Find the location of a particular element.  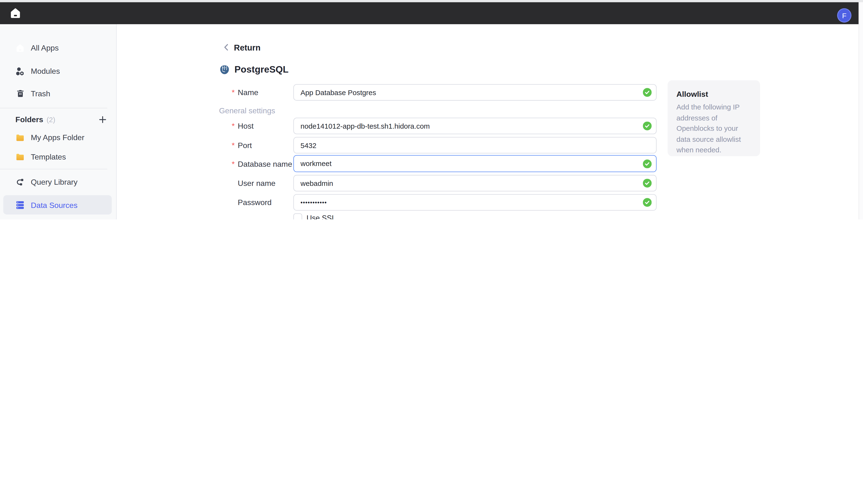

sidebar-item-label: Data Sources is located at coordinates (54, 205).